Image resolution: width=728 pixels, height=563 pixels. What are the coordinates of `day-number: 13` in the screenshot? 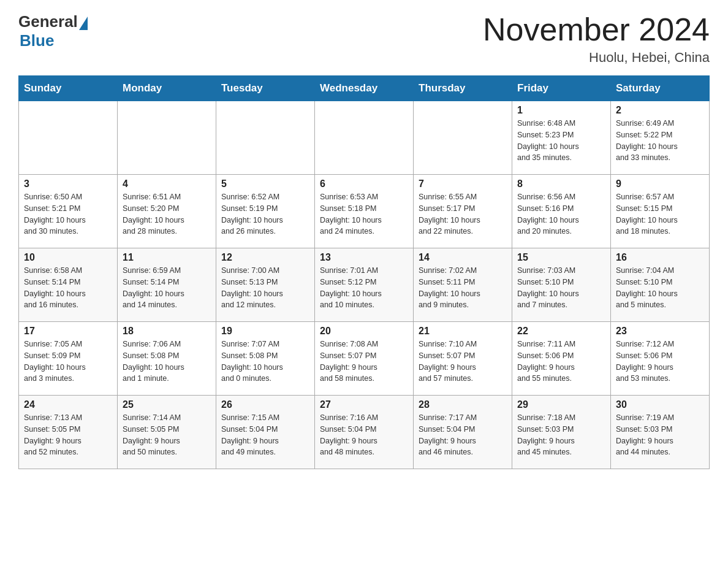 It's located at (364, 258).